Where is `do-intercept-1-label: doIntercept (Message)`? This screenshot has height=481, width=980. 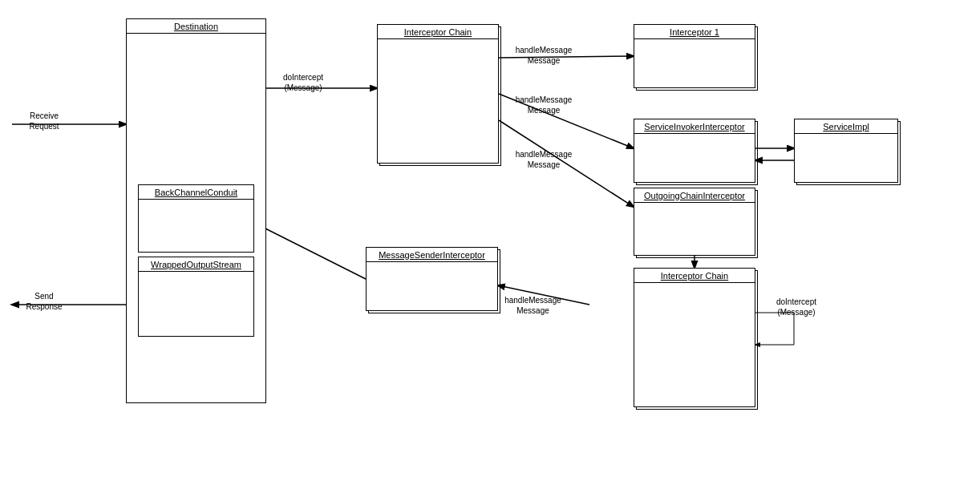
do-intercept-1-label: doIntercept (Message) is located at coordinates (303, 83).